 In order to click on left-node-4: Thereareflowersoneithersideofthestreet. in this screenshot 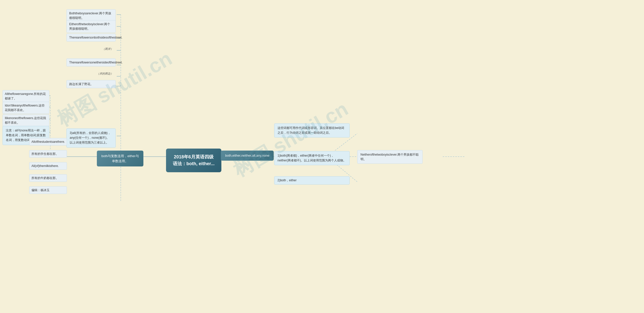, I will do `click(91, 62)`.